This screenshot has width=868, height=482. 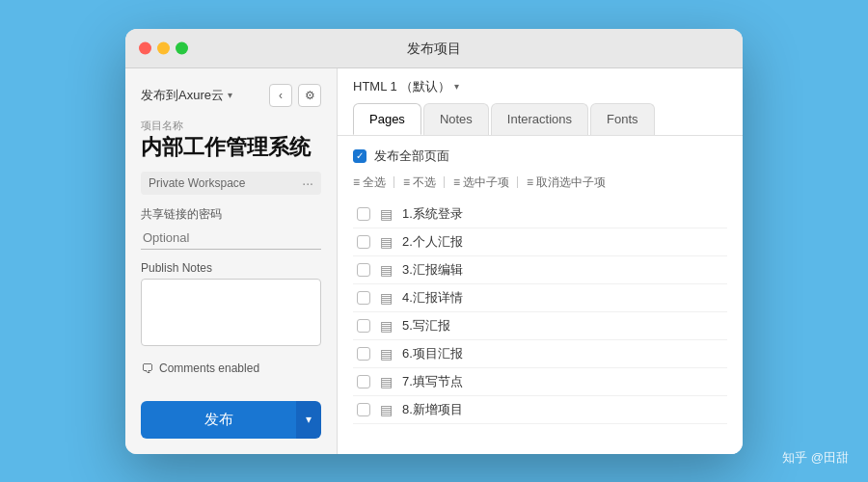 What do you see at coordinates (432, 354) in the screenshot?
I see `page-name: 6.项目汇报` at bounding box center [432, 354].